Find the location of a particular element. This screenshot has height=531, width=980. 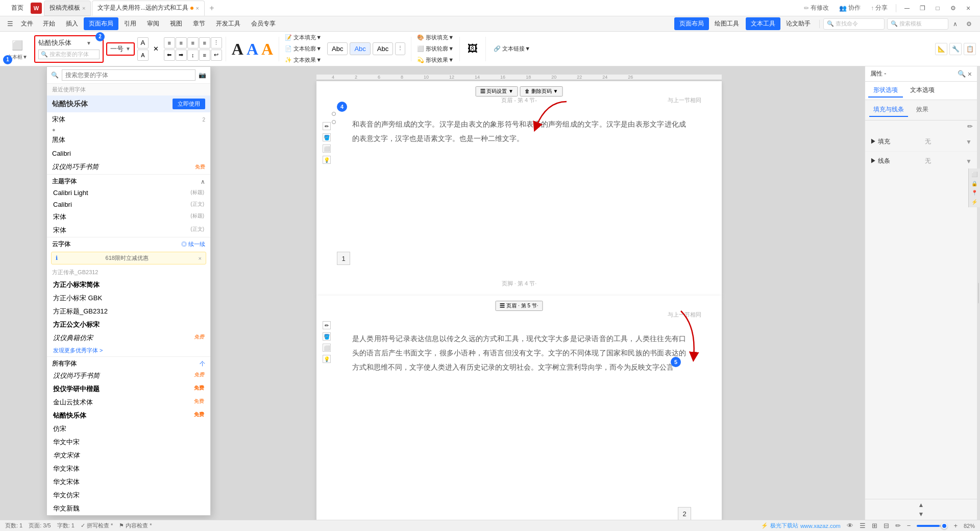

btn-share: ↑分享 is located at coordinates (879, 8).